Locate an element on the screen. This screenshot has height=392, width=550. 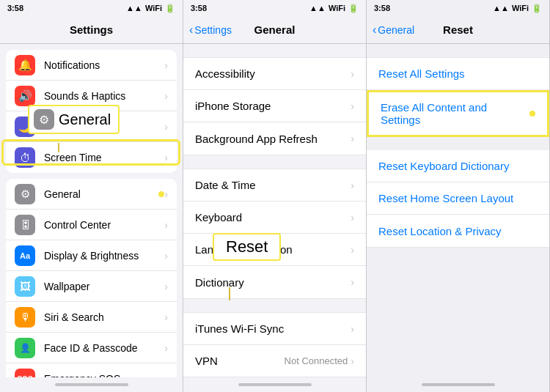
dictionary-chevron: › is located at coordinates (352, 282).